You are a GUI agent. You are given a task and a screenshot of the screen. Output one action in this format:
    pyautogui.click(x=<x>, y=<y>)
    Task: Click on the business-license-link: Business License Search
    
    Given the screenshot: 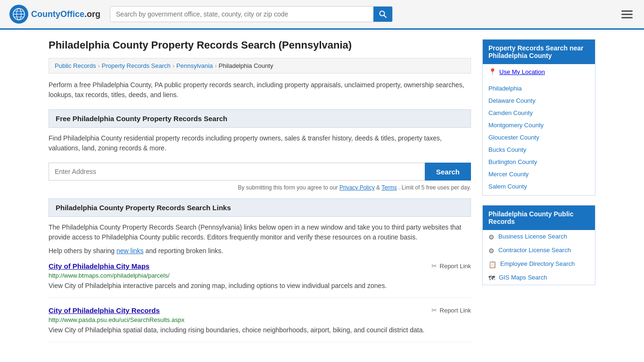 What is the action you would take?
    pyautogui.click(x=533, y=237)
    